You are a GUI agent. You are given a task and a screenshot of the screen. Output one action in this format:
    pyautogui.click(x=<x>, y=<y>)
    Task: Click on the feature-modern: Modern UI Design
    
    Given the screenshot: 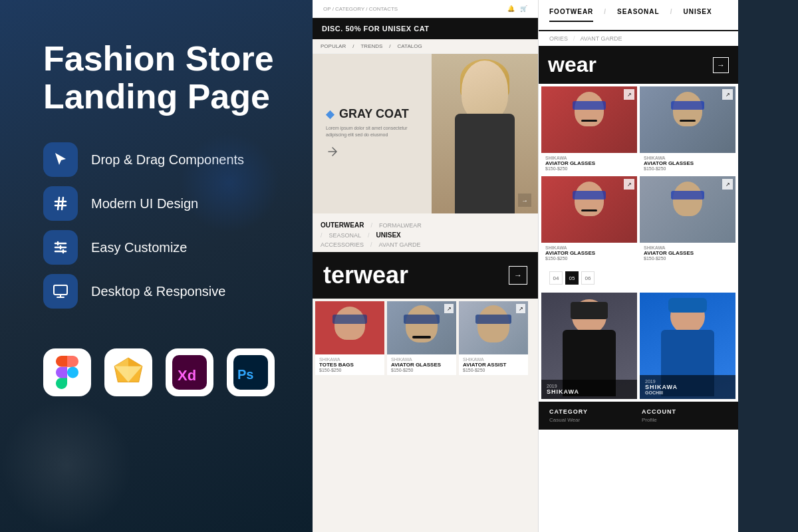 What is the action you would take?
    pyautogui.click(x=161, y=203)
    